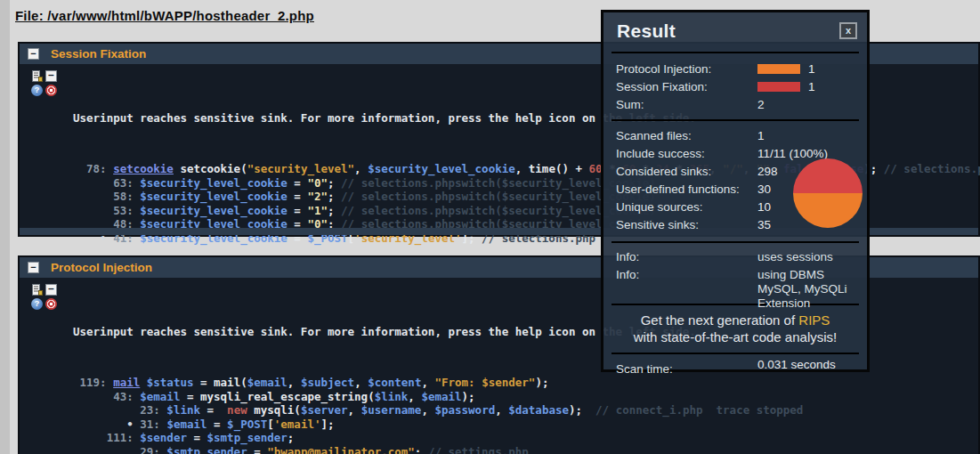 The image size is (980, 454). What do you see at coordinates (735, 136) in the screenshot?
I see `stat-row: Scanned files:1` at bounding box center [735, 136].